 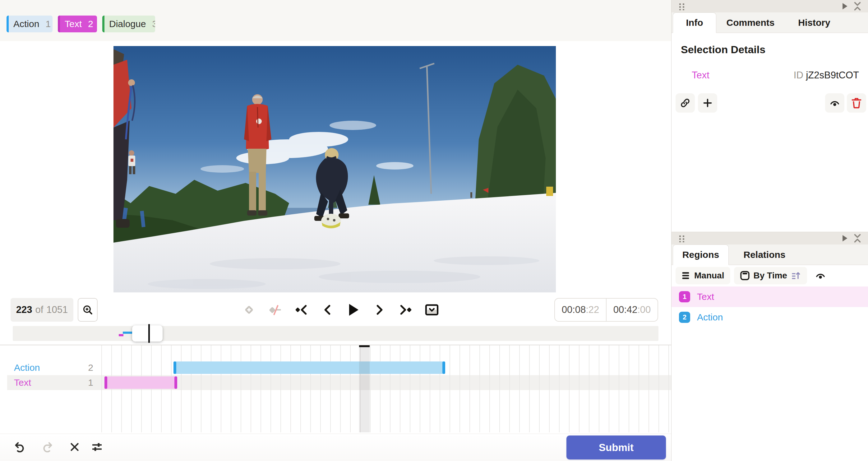 I want to click on label-hotkey: 3, so click(x=154, y=24).